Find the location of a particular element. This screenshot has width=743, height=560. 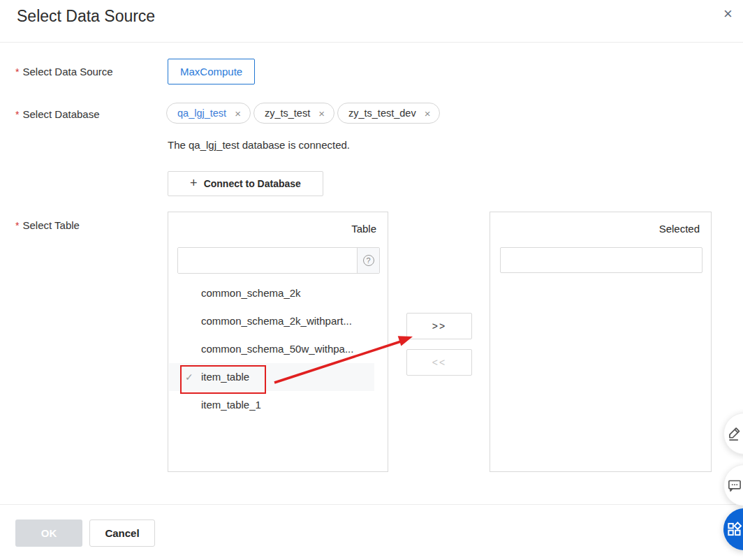

source-table-list: ✓ common_schema_2k ✓ common_schema_2k_wi… is located at coordinates (278, 349).